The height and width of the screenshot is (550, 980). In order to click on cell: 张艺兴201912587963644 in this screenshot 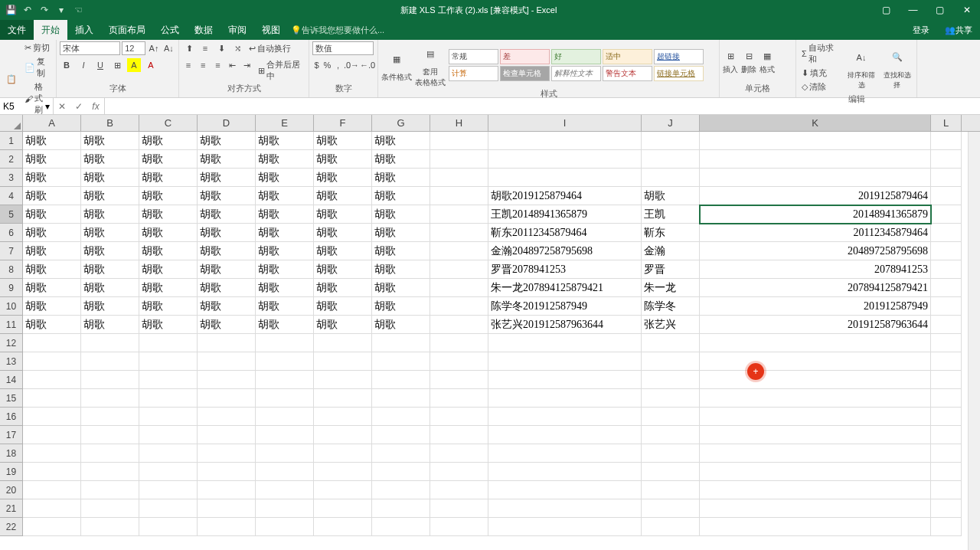, I will do `click(565, 325)`.